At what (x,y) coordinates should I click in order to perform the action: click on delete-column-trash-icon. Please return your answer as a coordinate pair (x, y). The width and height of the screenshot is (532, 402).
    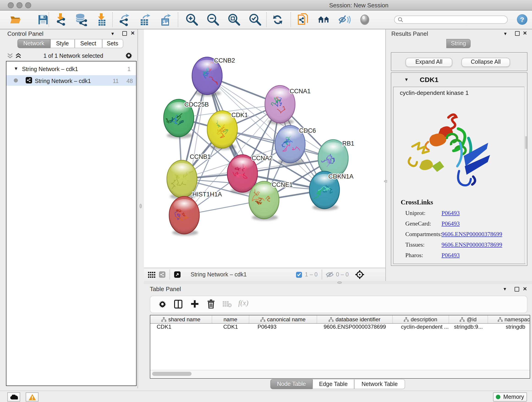
    Looking at the image, I should click on (211, 304).